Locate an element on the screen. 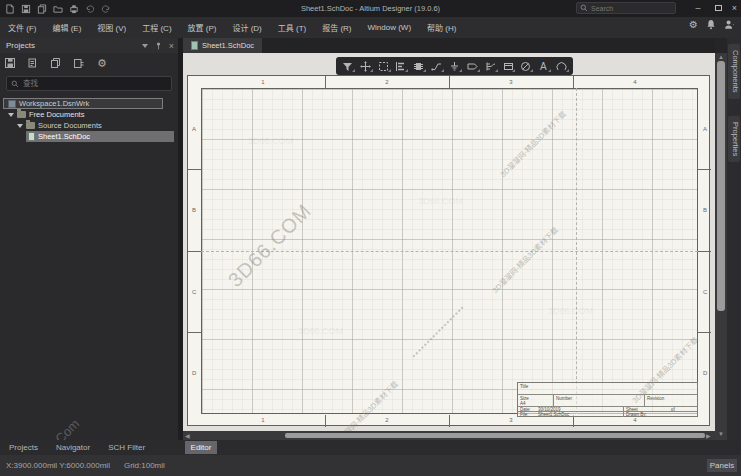 The image size is (741, 476). document-tab-sheet1: Sheet1.SchDoc is located at coordinates (222, 46).